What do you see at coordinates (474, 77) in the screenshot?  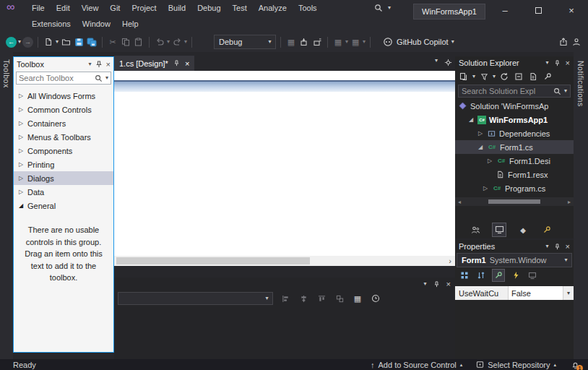 I see `switch-views-chevron-icon: ▾` at bounding box center [474, 77].